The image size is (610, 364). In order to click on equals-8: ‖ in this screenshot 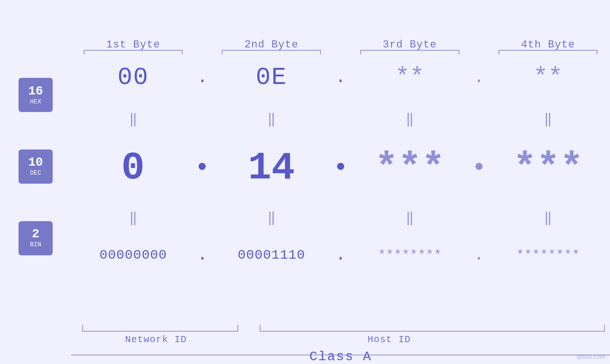, I will do `click(548, 218)`.